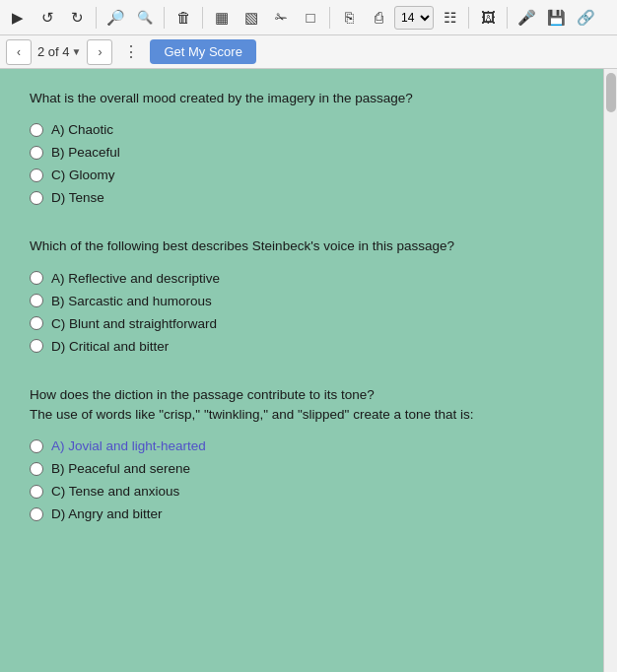 The width and height of the screenshot is (617, 672). Describe the element at coordinates (115, 491) in the screenshot. I see `option-label-q3c: C) Tense and anxious` at that location.